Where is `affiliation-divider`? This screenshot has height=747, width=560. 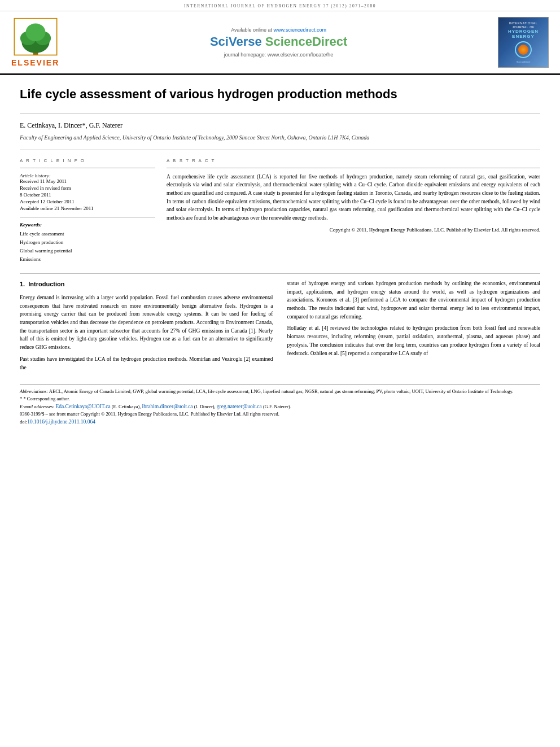
affiliation-divider is located at coordinates (280, 150).